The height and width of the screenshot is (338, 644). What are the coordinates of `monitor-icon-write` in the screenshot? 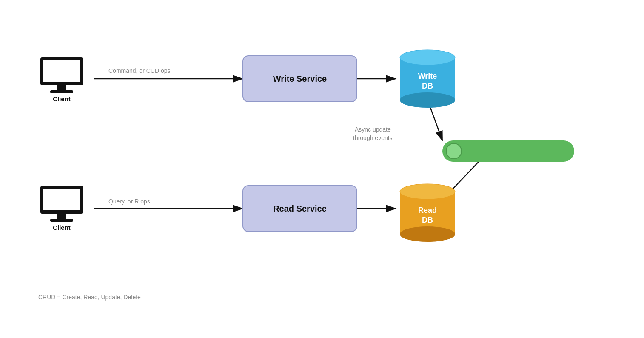 It's located at (62, 74).